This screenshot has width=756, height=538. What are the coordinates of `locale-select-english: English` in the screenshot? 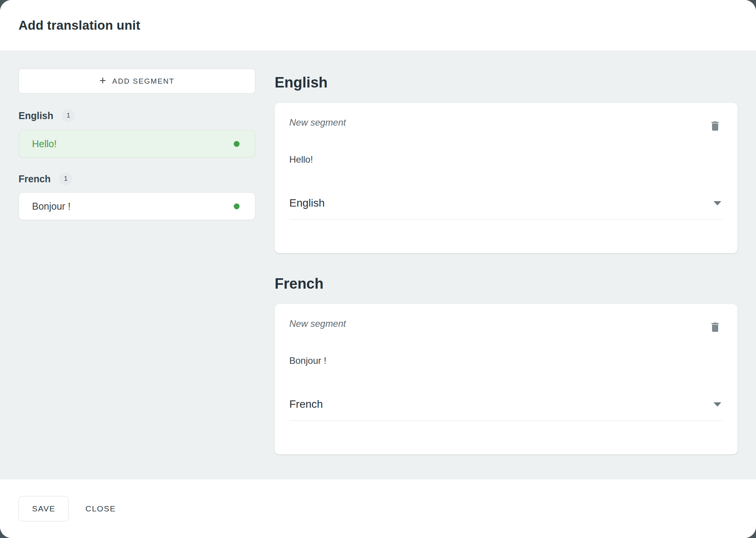 It's located at (506, 203).